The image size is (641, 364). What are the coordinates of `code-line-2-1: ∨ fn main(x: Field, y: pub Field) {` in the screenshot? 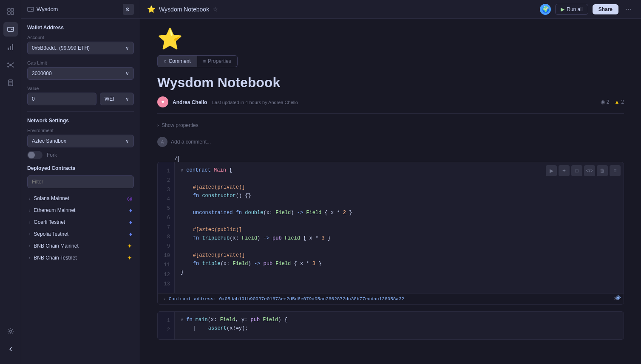 It's located at (399, 320).